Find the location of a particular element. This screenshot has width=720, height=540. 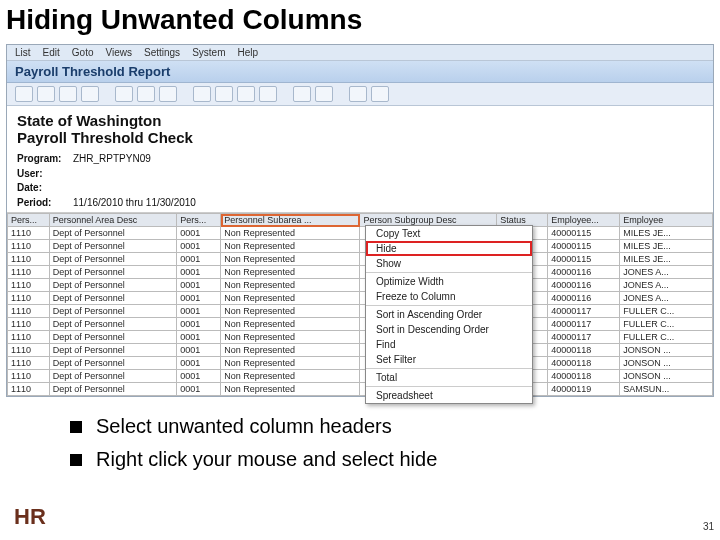

context-item-set-filter: Set Filter is located at coordinates (449, 360).